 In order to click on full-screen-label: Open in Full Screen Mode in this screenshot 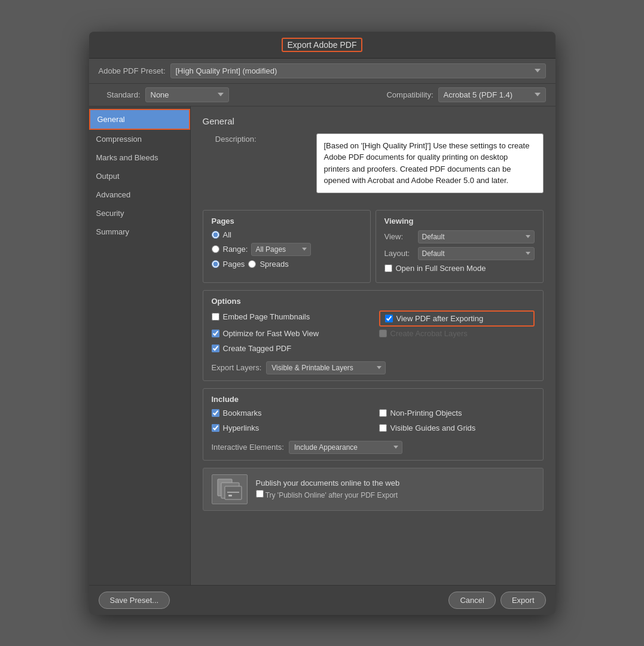, I will do `click(441, 268)`.